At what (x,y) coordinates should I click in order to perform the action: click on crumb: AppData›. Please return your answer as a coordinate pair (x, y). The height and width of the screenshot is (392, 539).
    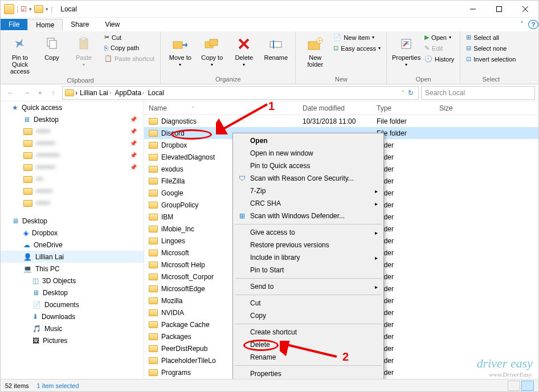
    Looking at the image, I should click on (129, 93).